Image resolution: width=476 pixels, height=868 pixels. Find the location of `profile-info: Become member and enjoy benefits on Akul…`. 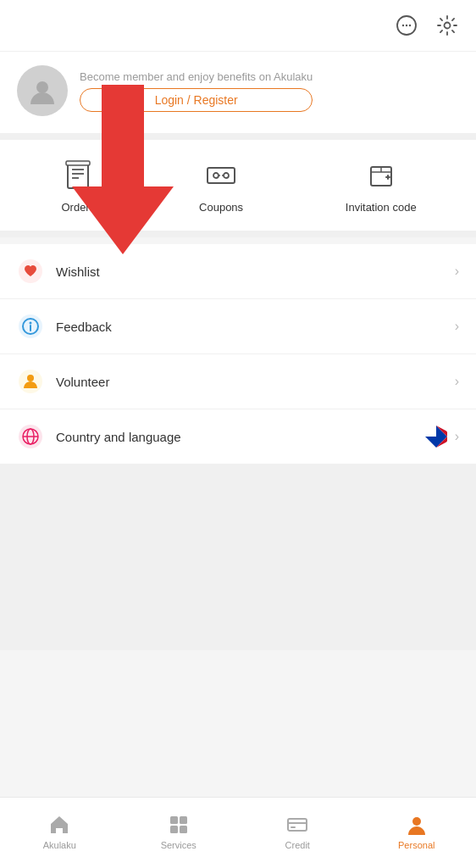

profile-info: Become member and enjoy benefits on Akul… is located at coordinates (196, 92).